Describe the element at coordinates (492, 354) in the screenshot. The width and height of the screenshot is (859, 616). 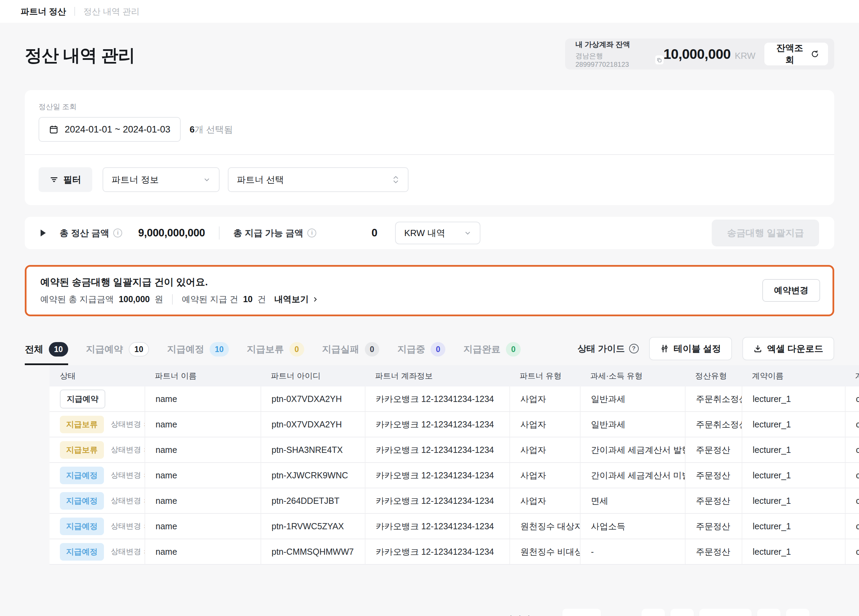
I see `tab-completed: 지급완료0` at that location.